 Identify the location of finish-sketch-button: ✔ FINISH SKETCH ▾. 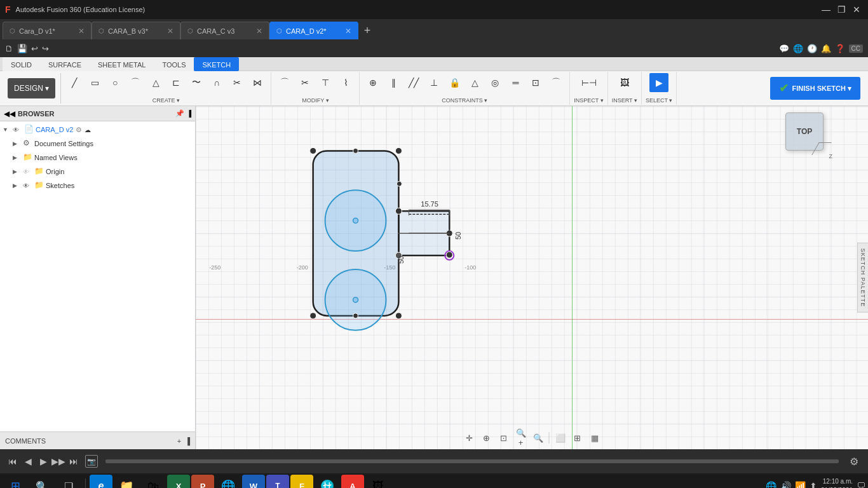
(815, 88).